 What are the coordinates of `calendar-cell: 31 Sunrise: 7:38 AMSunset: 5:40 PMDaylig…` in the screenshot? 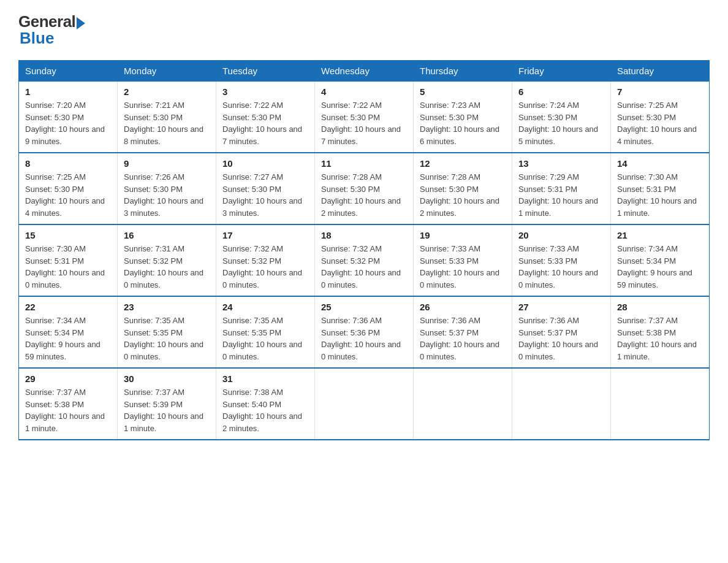 It's located at (266, 404).